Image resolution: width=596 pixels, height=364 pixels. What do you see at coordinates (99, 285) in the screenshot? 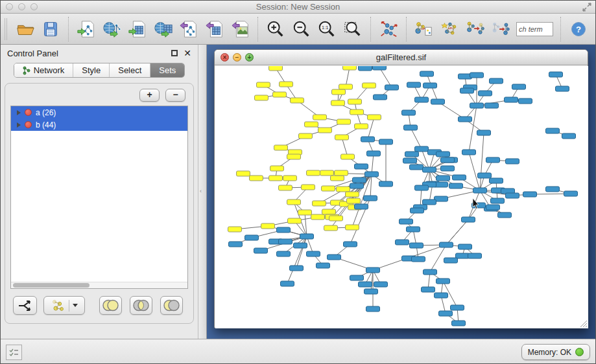
I see `horizontal-scrollbar` at bounding box center [99, 285].